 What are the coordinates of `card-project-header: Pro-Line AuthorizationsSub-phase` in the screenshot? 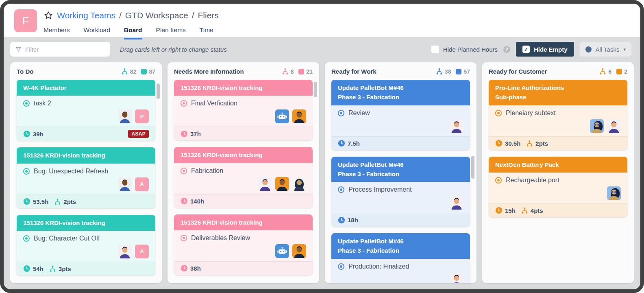 It's located at (558, 93).